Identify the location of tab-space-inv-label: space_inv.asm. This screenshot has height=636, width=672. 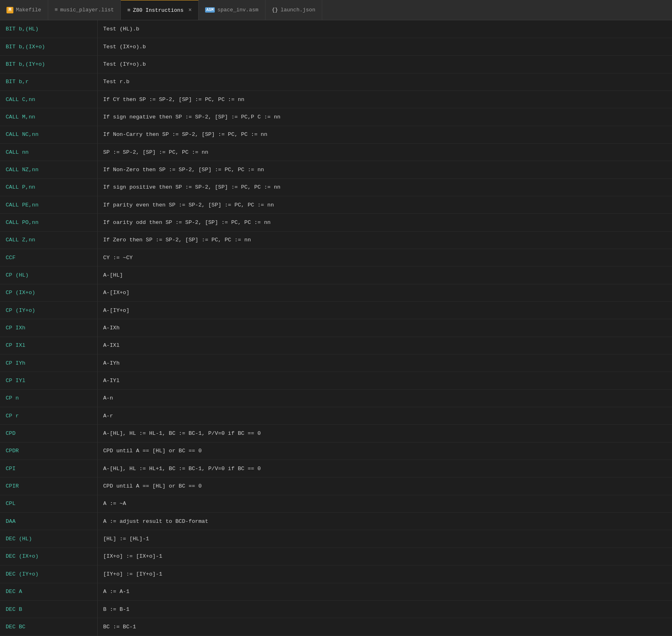
(238, 10).